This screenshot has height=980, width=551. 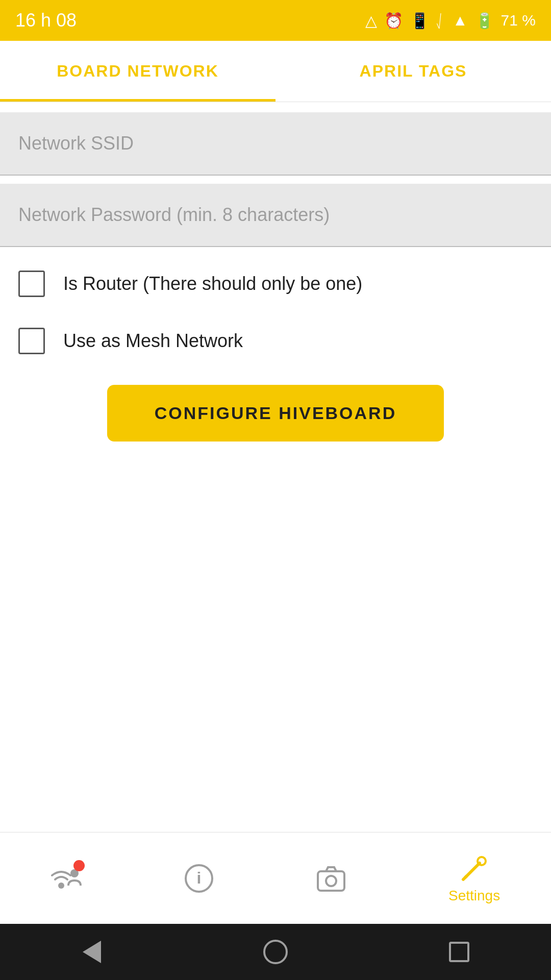 I want to click on alarm-icon: ⏰, so click(x=394, y=20).